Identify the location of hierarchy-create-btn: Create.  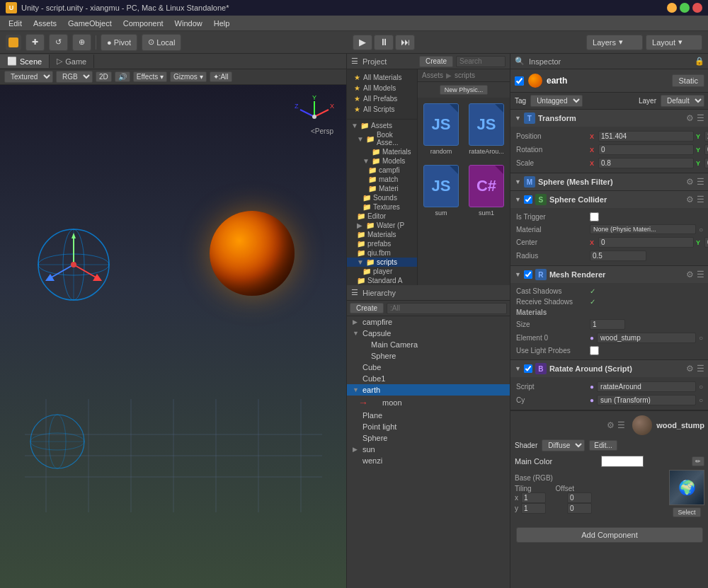
(367, 309).